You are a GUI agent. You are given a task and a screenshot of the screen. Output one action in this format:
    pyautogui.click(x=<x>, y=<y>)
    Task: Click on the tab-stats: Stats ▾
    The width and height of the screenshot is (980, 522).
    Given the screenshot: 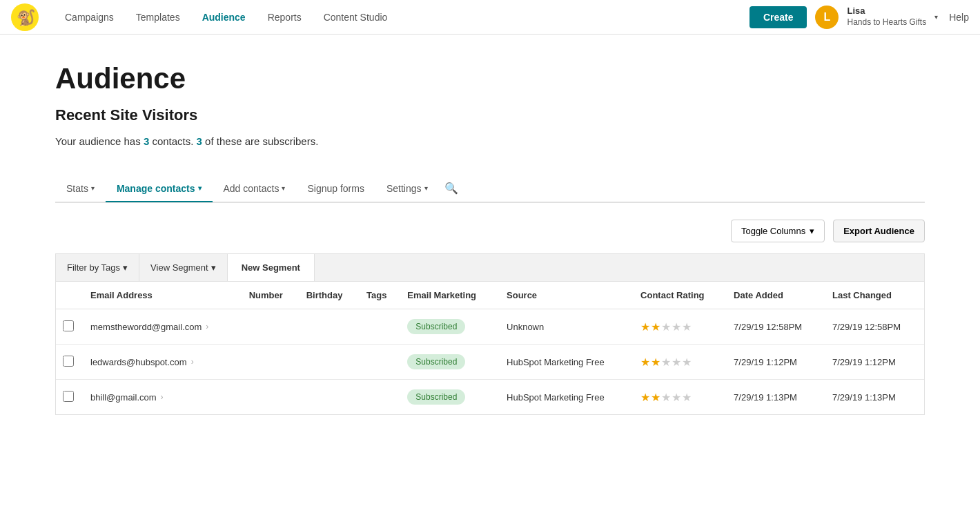 What is the action you would take?
    pyautogui.click(x=80, y=189)
    